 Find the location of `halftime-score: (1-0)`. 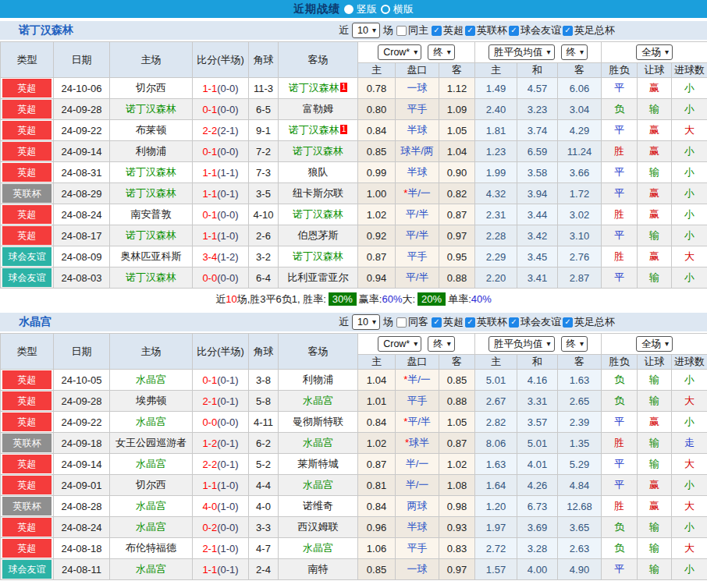

halftime-score: (1-0) is located at coordinates (228, 507).